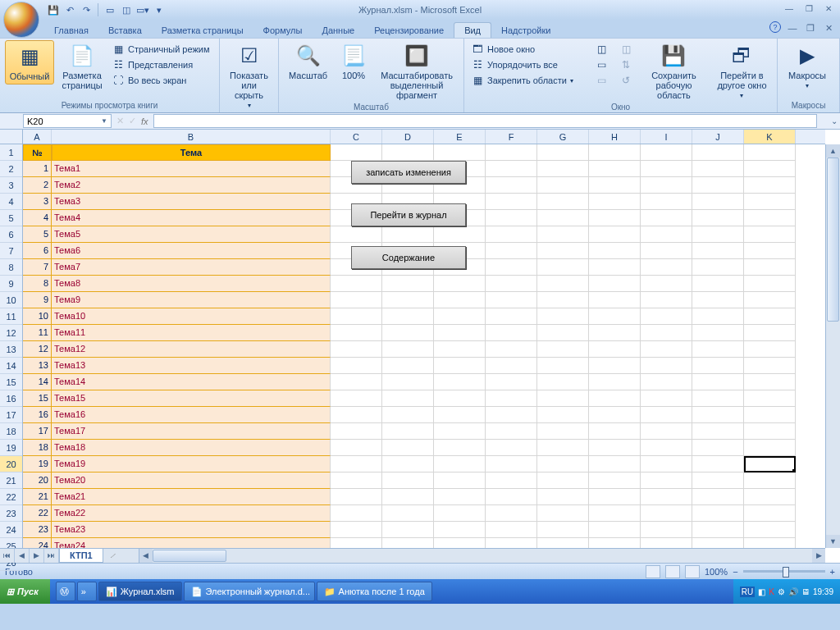 The image size is (840, 630). I want to click on row-header: 16, so click(11, 399).